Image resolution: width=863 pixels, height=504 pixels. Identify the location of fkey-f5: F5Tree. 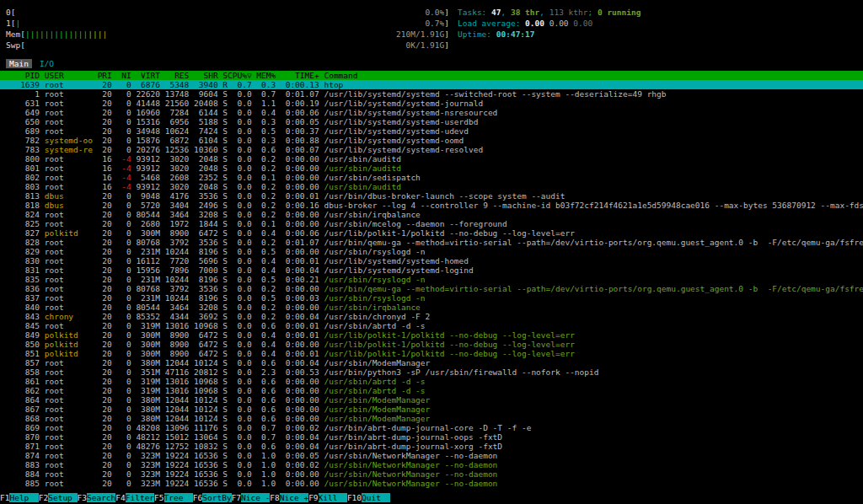
(174, 497).